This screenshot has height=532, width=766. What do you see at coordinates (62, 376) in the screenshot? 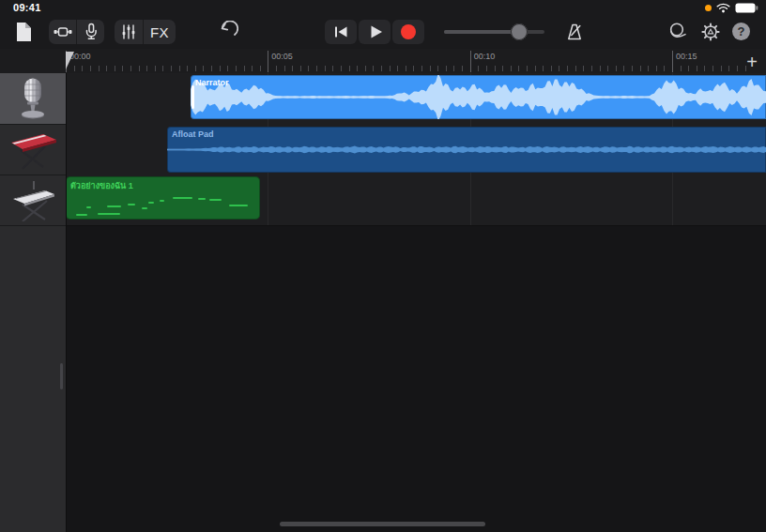
I see `vertical-scrollbar` at bounding box center [62, 376].